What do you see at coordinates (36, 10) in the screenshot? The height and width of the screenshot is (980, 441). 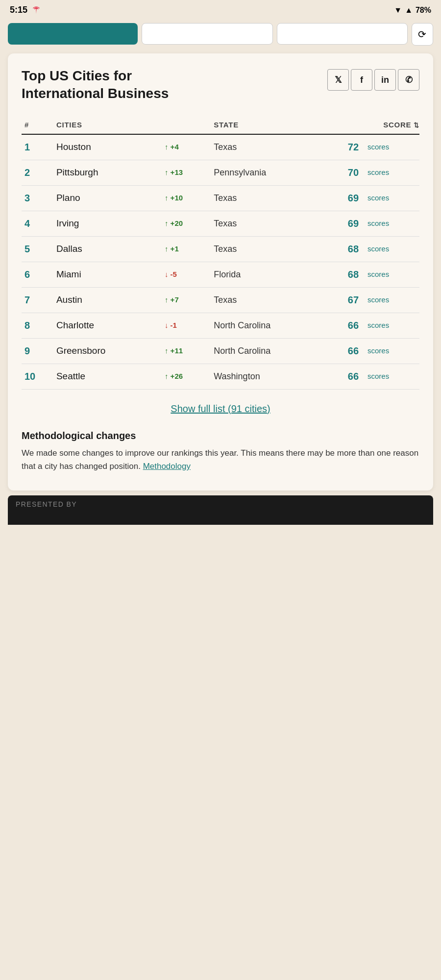 I see `tesla-icon` at bounding box center [36, 10].